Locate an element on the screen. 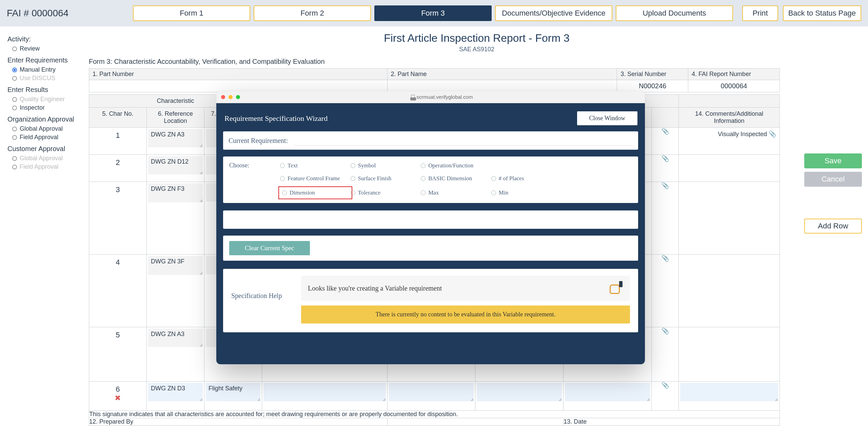  opt-min: Min is located at coordinates (527, 193).